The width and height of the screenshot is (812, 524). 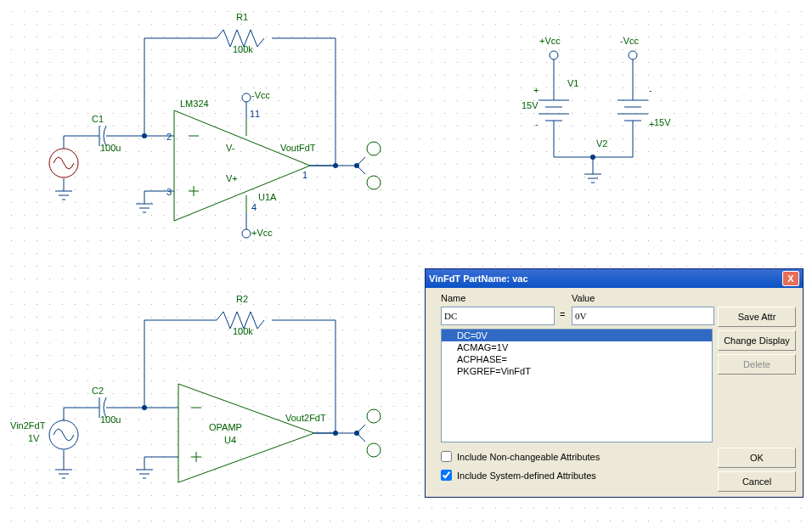 What do you see at coordinates (242, 17) in the screenshot?
I see `r1-name: R1` at bounding box center [242, 17].